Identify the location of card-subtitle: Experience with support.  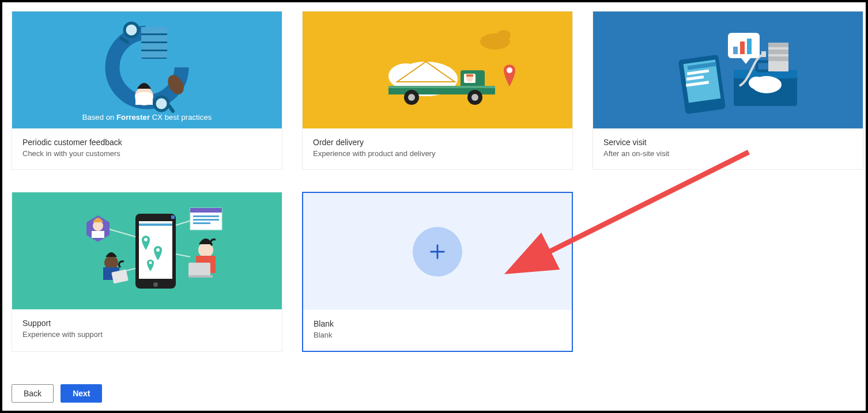
(147, 334).